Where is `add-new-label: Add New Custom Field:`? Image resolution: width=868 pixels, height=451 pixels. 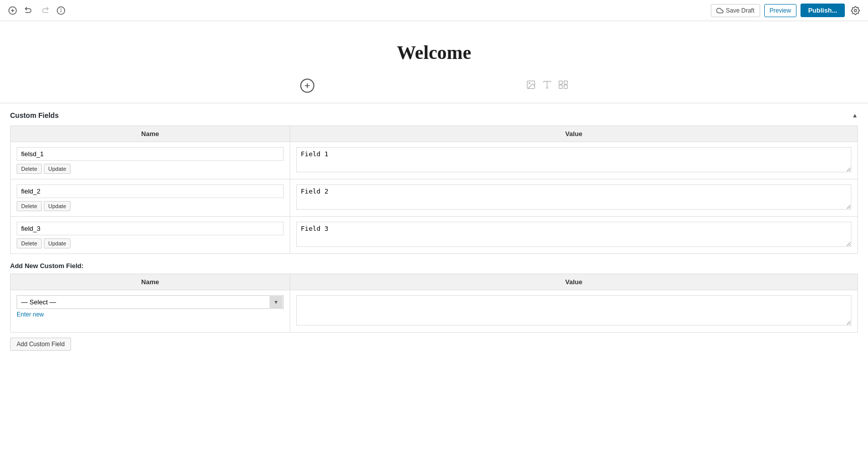
add-new-label: Add New Custom Field: is located at coordinates (434, 266).